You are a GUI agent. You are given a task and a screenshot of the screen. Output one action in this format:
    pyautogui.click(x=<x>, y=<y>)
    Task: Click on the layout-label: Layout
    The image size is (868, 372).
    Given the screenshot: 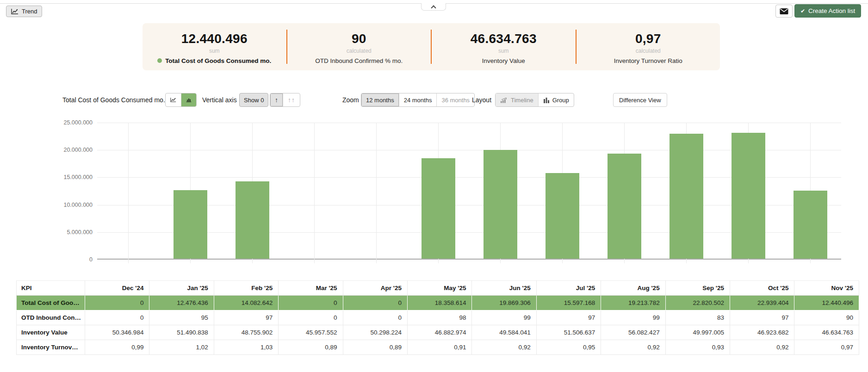 What is the action you would take?
    pyautogui.click(x=482, y=100)
    